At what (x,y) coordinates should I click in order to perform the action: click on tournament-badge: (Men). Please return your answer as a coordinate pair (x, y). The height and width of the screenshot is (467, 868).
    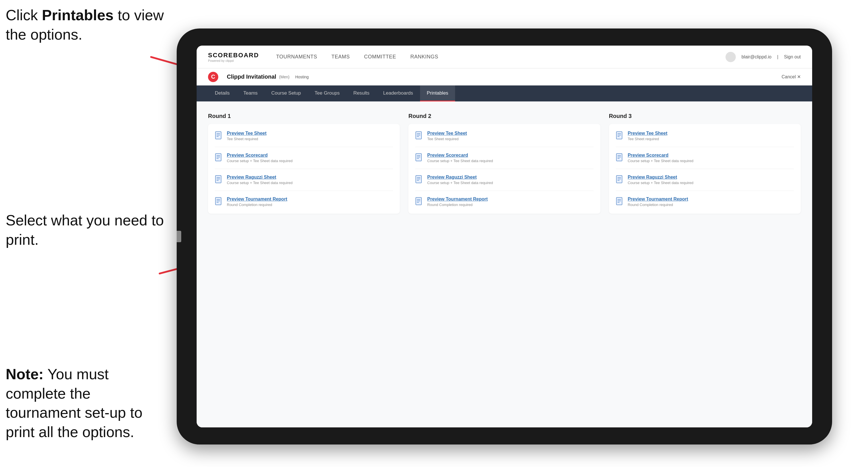
    Looking at the image, I should click on (284, 77).